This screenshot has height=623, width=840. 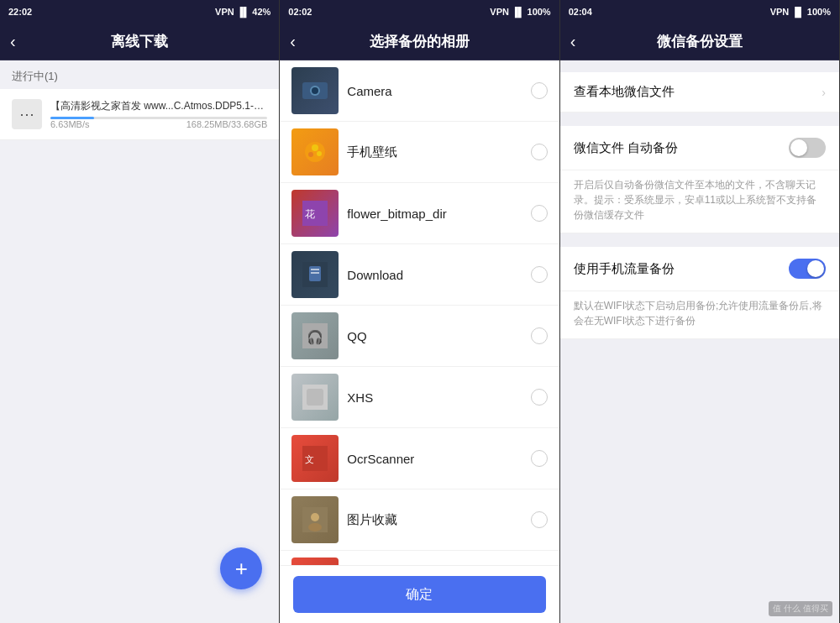 I want to click on album-name-camera: Camera, so click(x=434, y=91).